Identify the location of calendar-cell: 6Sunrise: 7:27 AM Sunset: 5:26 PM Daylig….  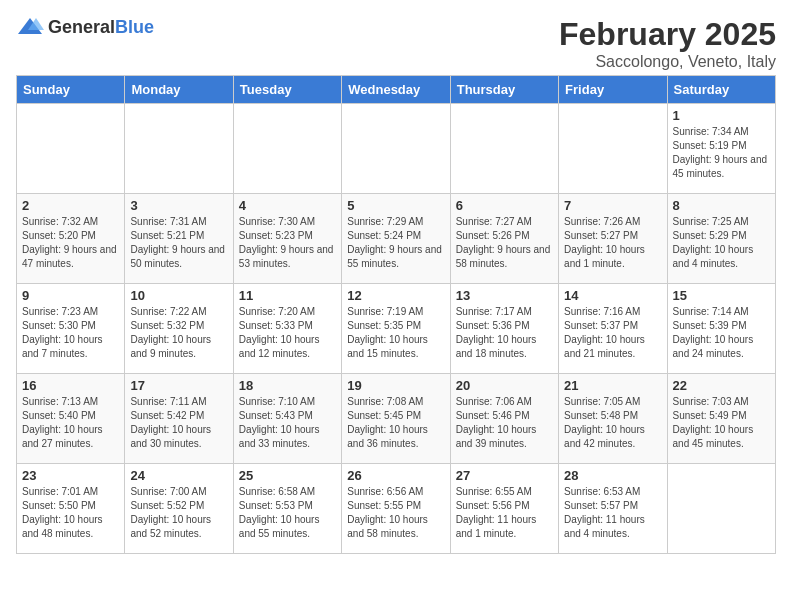
(504, 239).